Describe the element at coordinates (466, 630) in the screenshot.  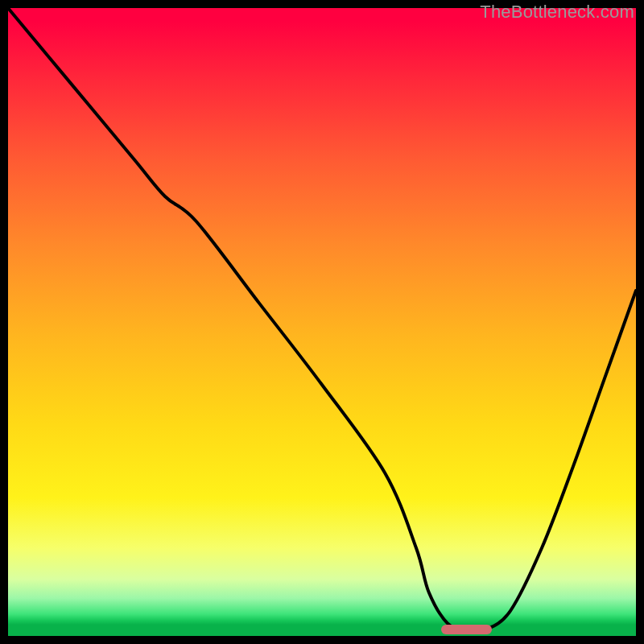
I see `optimal-range-marker` at that location.